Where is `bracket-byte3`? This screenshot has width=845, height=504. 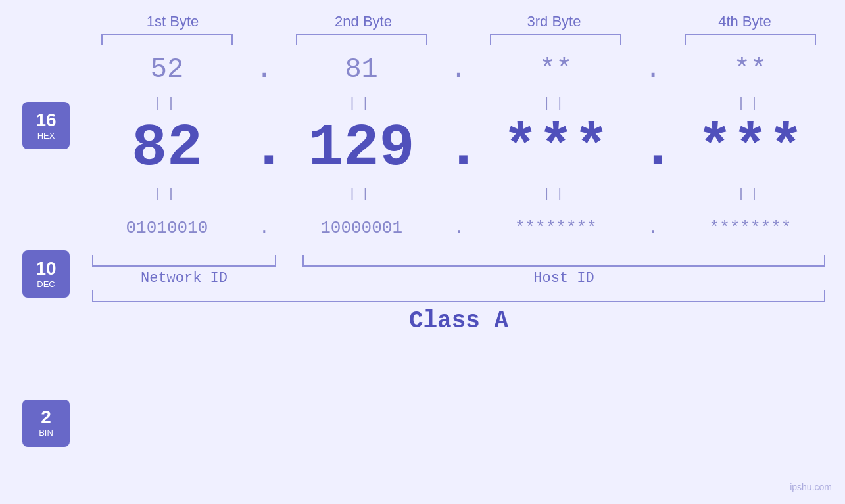
bracket-byte3 is located at coordinates (556, 39).